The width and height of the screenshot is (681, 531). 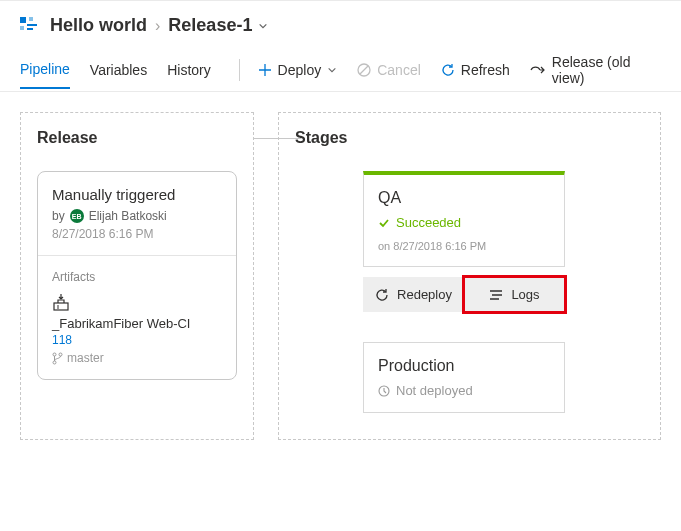 What do you see at coordinates (128, 216) in the screenshot?
I see `release-user: Elijah Batkoski` at bounding box center [128, 216].